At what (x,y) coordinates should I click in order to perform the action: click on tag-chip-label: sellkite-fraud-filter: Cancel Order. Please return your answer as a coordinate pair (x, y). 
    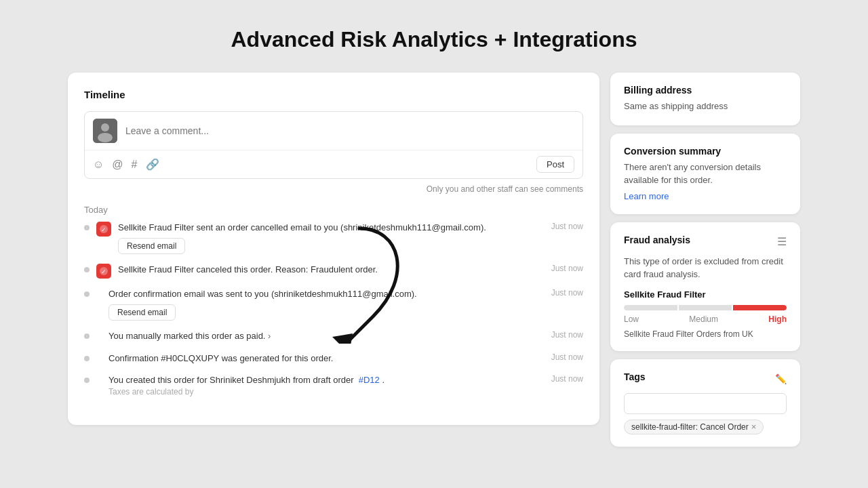
    Looking at the image, I should click on (690, 427).